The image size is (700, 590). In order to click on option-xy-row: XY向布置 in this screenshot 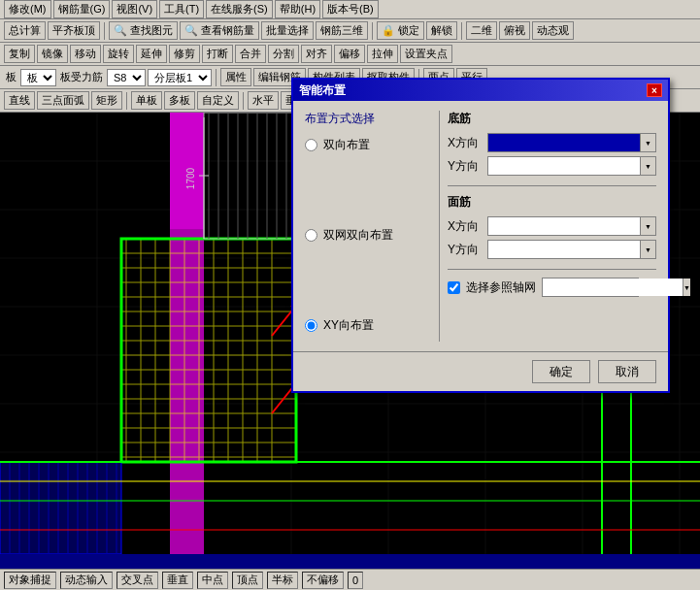, I will do `click(364, 326)`.